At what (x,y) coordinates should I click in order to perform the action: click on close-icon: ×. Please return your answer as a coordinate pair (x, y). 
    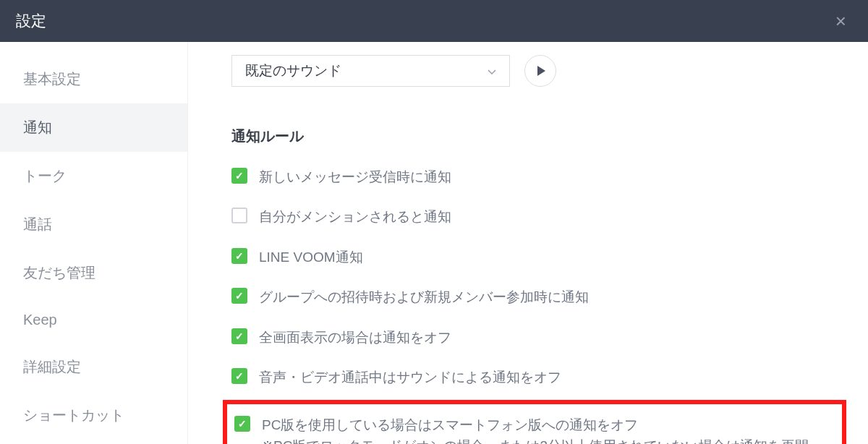
    Looking at the image, I should click on (841, 22).